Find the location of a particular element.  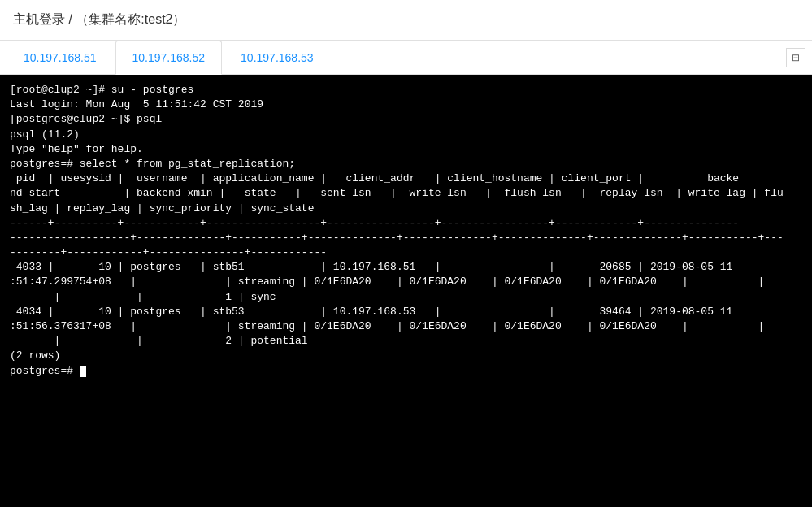

term-line: -------------------+--------------+-----… is located at coordinates (406, 238).